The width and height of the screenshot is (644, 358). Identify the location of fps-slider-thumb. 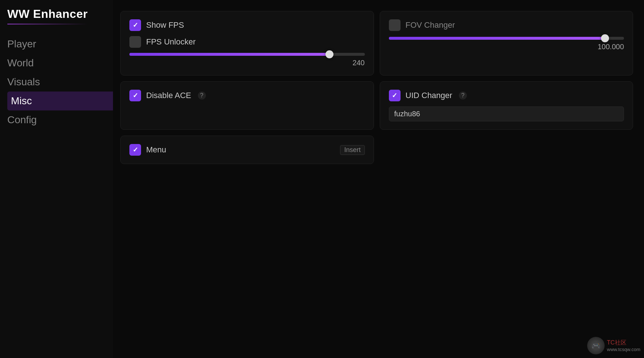
(329, 54).